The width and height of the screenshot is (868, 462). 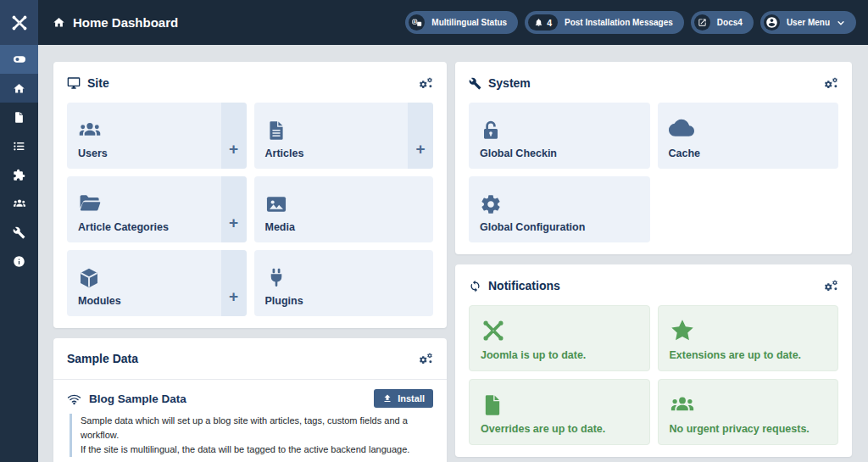 What do you see at coordinates (841, 23) in the screenshot?
I see `chevron-down-icon` at bounding box center [841, 23].